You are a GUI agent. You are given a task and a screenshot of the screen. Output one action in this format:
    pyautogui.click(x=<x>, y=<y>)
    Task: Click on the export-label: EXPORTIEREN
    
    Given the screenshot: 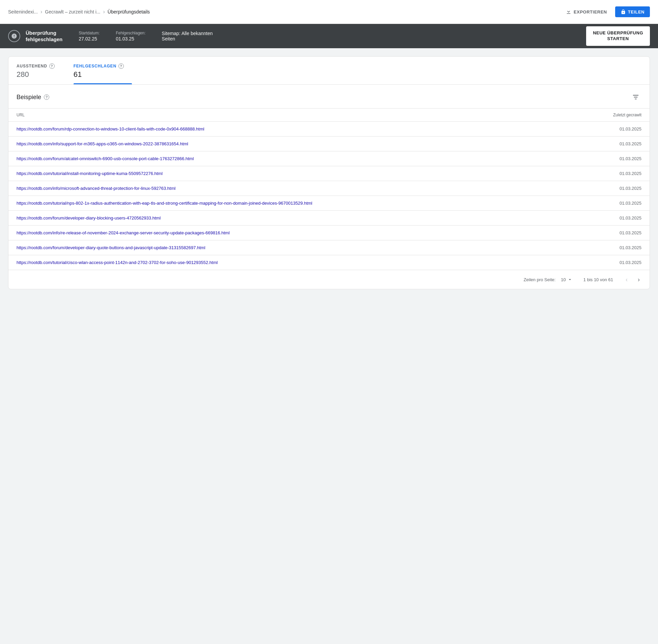 What is the action you would take?
    pyautogui.click(x=590, y=12)
    